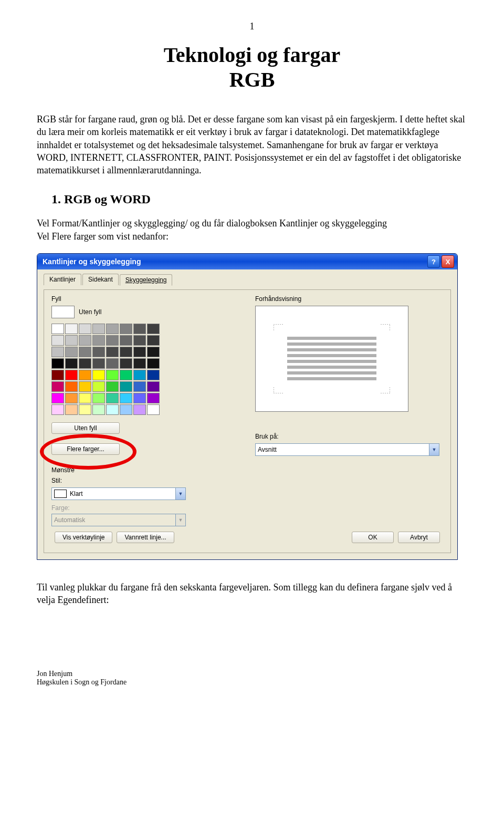 This screenshot has width=504, height=821. I want to click on tab-kantlinjer: Kantlinjer, so click(62, 279).